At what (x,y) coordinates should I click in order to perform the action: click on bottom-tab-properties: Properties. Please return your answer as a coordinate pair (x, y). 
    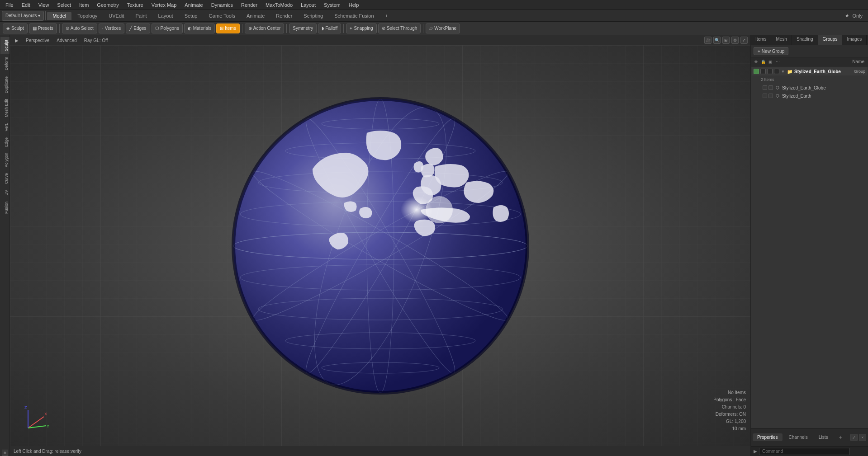
    Looking at the image, I should click on (768, 437).